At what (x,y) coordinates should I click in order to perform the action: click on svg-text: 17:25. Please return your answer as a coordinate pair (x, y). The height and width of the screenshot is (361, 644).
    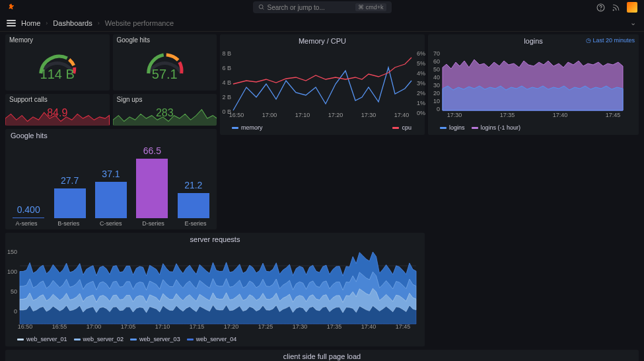
    Looking at the image, I should click on (266, 327).